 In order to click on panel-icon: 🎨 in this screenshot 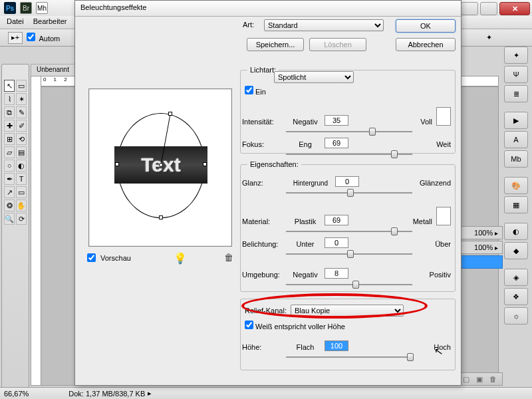, I will do `click(516, 186)`.